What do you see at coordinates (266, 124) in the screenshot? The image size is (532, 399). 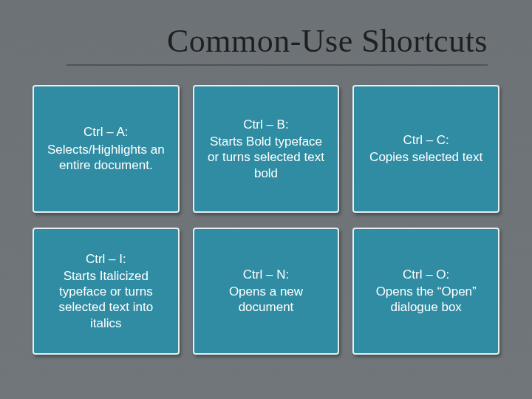 I see `card-heading: Ctrl – B:` at bounding box center [266, 124].